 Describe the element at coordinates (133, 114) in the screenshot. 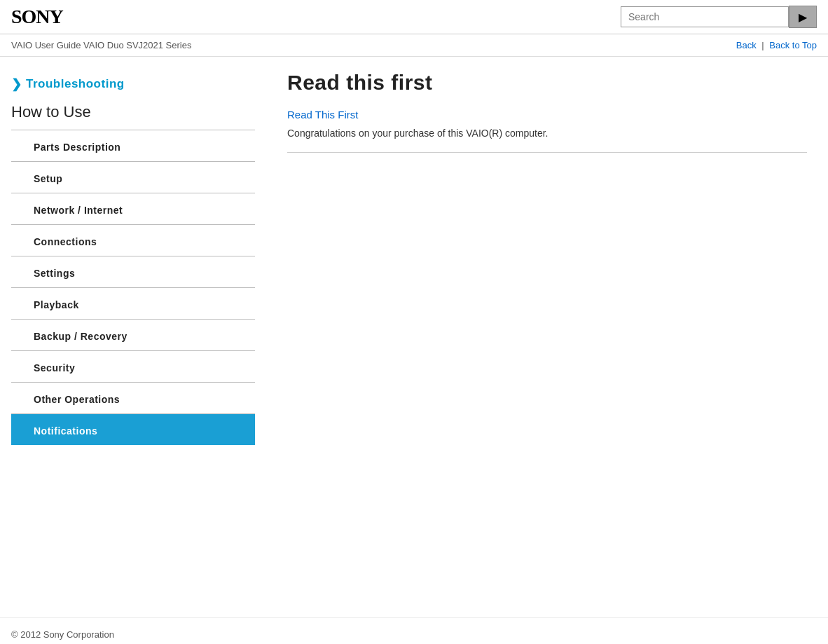

I see `how-to-use-label: How to Use` at that location.